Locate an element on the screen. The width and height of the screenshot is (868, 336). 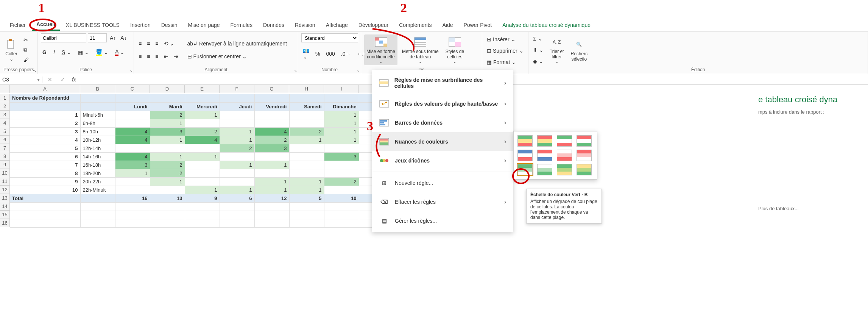
cs-green-yellow-red is located at coordinates (525, 141).